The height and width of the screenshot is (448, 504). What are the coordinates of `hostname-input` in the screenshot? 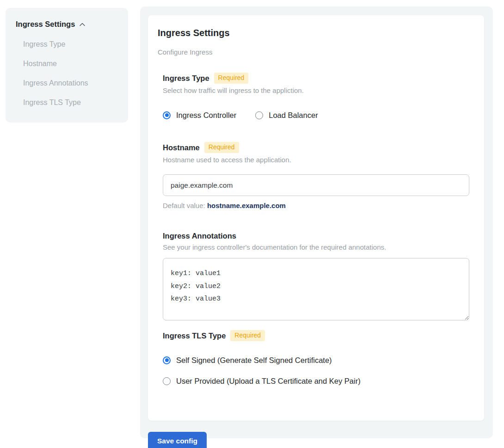 It's located at (316, 185).